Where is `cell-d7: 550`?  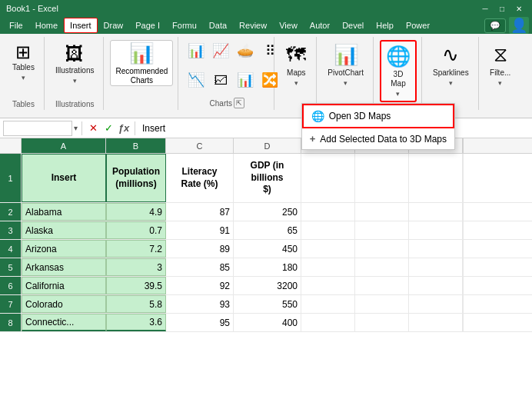 cell-d7: 550 is located at coordinates (268, 304).